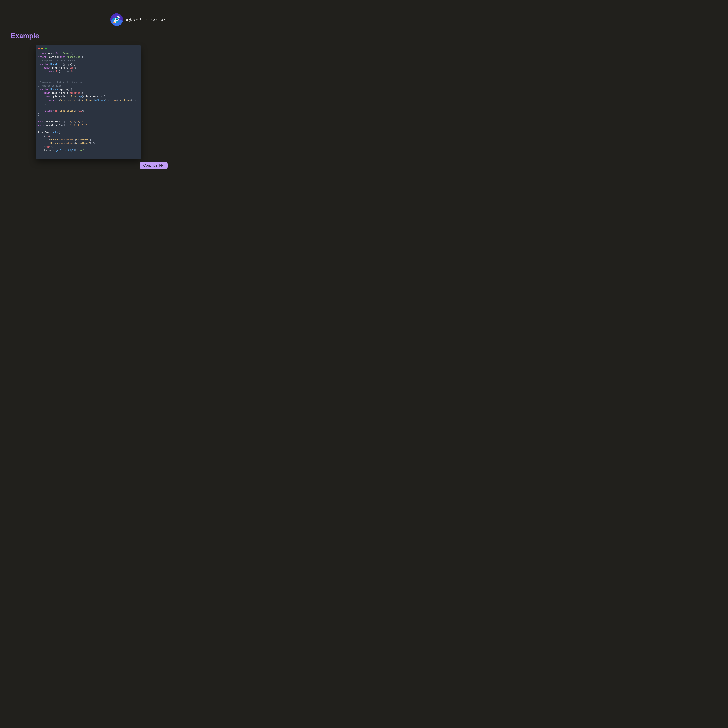 The height and width of the screenshot is (728, 728). What do you see at coordinates (145, 20) in the screenshot?
I see `brand-handle: @freshers.space` at bounding box center [145, 20].